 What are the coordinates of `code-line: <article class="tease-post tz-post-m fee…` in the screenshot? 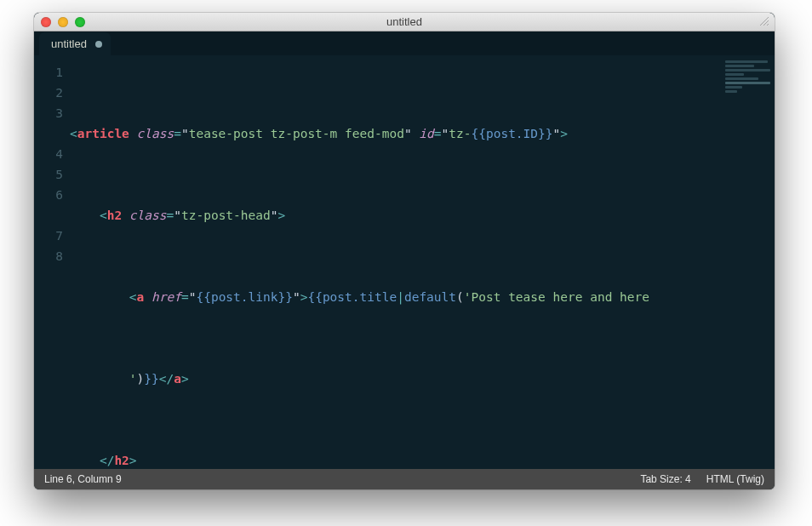 It's located at (420, 134).